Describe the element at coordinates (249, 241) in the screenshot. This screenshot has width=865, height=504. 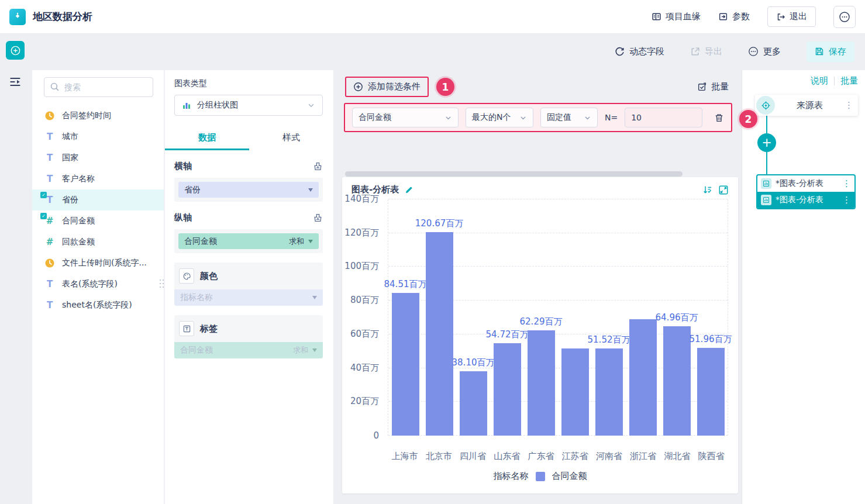
I see `y-axis-field-chip: 合同金额 求和` at that location.